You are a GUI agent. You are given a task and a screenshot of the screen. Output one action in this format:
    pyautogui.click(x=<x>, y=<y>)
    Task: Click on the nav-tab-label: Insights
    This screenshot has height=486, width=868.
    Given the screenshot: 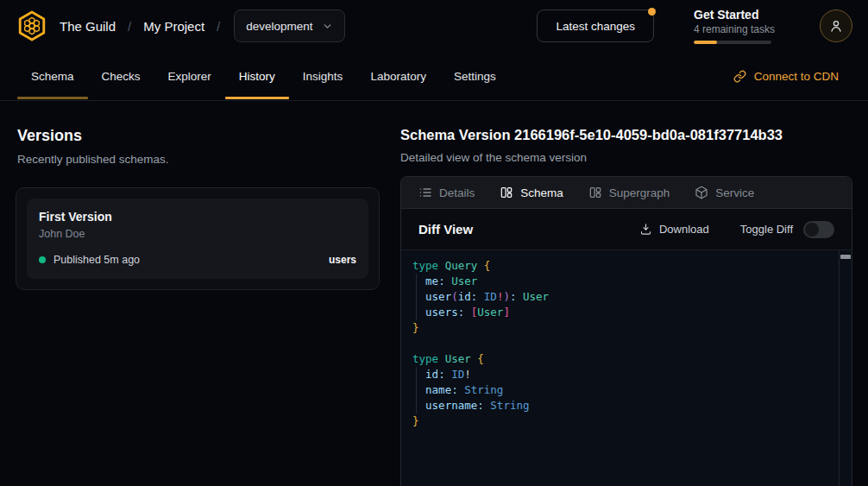 What is the action you would take?
    pyautogui.click(x=323, y=76)
    